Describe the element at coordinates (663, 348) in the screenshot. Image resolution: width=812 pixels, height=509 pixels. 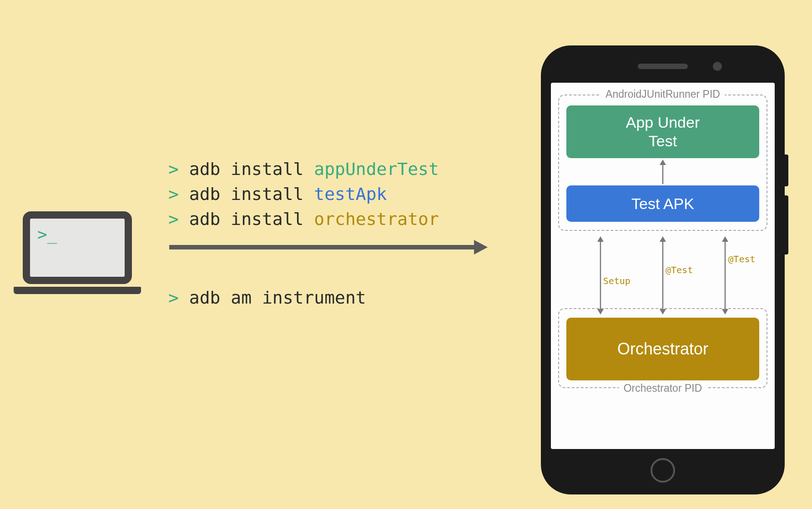
I see `orchestrator-pid-group: Orchestrator Orchestrator PID` at that location.